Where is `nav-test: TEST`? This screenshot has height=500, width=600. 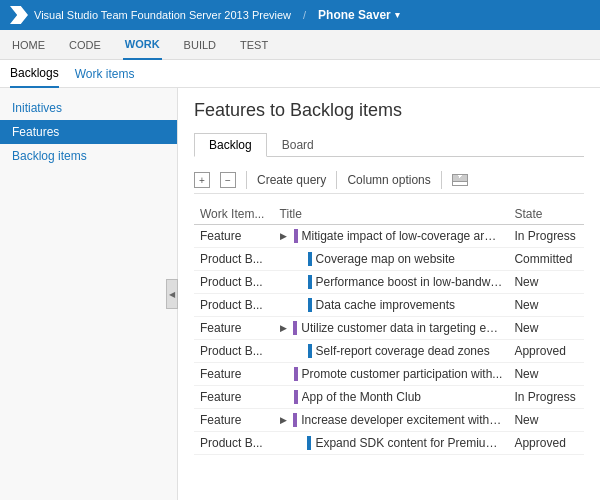
nav-test: TEST is located at coordinates (254, 45).